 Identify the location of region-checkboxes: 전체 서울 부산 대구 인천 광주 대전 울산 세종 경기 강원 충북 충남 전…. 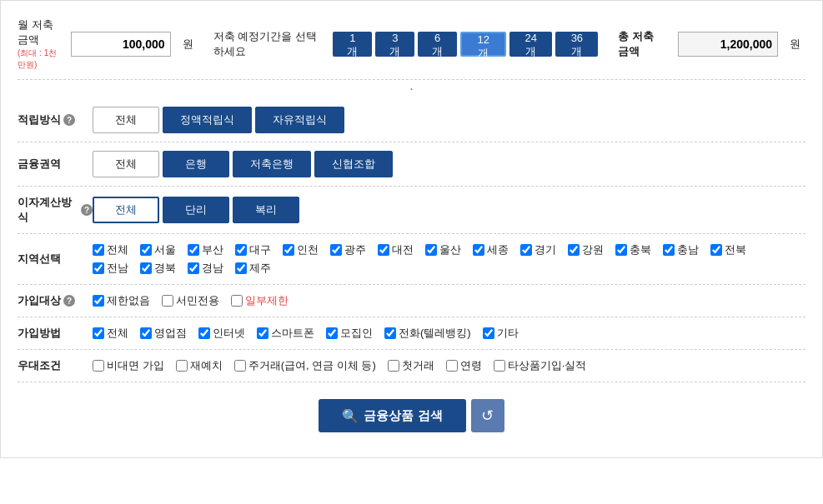
(419, 259).